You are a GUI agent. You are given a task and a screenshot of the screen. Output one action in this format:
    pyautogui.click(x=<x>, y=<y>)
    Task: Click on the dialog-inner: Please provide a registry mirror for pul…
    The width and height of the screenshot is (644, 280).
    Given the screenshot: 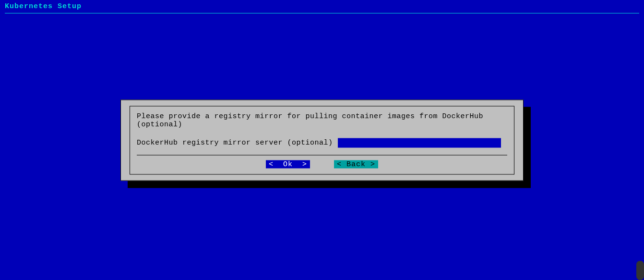 What is the action you would take?
    pyautogui.click(x=322, y=140)
    